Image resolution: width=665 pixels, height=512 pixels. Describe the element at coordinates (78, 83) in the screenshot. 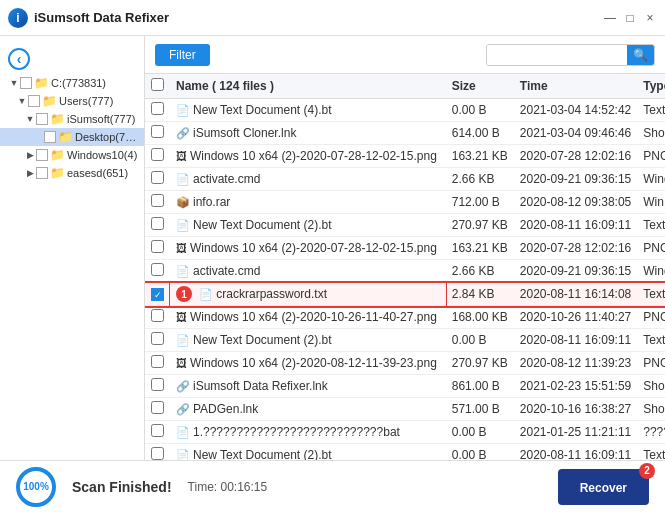

I see `tree-label-c-drive: C:(773831)` at that location.